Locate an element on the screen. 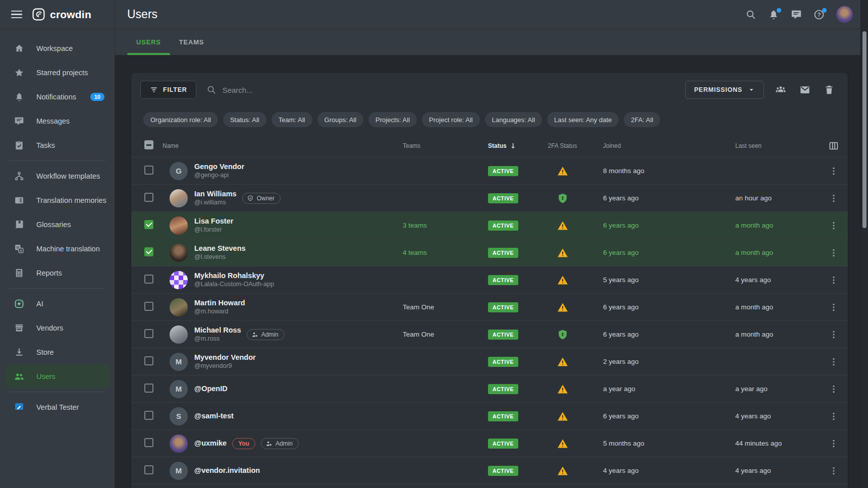  chat-button is located at coordinates (796, 15).